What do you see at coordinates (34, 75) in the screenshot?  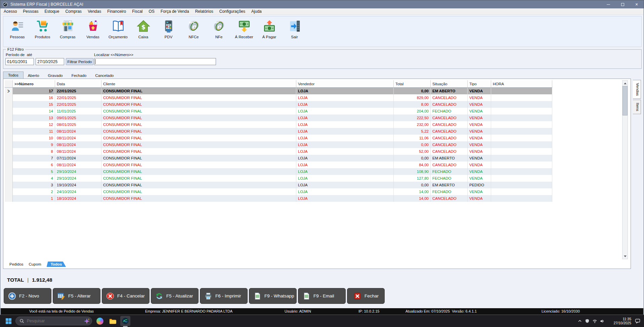 I see `tab-aberto: Aberto` at bounding box center [34, 75].